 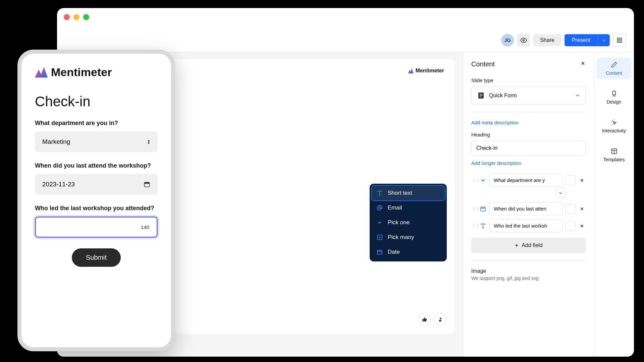 I want to click on add-field-label: Add field, so click(x=532, y=245).